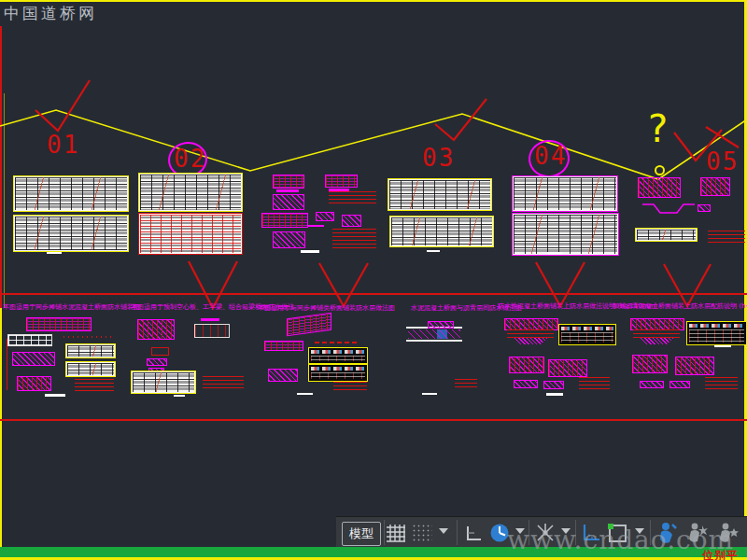 The image size is (747, 560). What do you see at coordinates (440, 194) in the screenshot?
I see `sheet-03-table-upper` at bounding box center [440, 194].